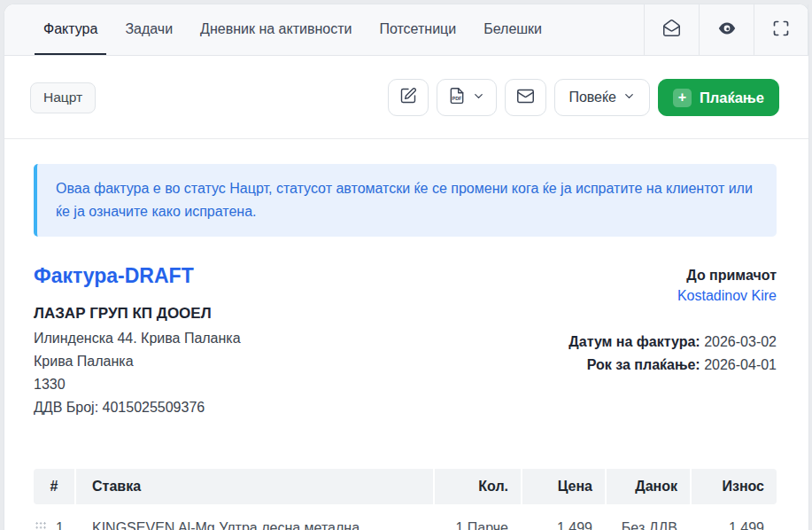 The height and width of the screenshot is (530, 812). Describe the element at coordinates (584, 97) in the screenshot. I see `toolbar-actions: PDF Повеќе` at that location.